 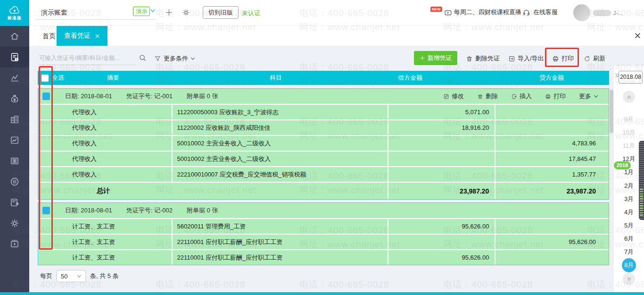 What do you see at coordinates (323, 211) in the screenshot?
I see `voucher-header-row: 日期: 2018-08-01凭证字号: 记-002附单据 0 张` at bounding box center [323, 211].